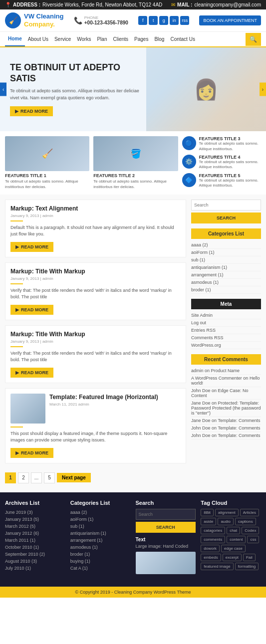  What do you see at coordinates (101, 526) in the screenshot?
I see `footer-category-item: sub (1)` at bounding box center [101, 526].